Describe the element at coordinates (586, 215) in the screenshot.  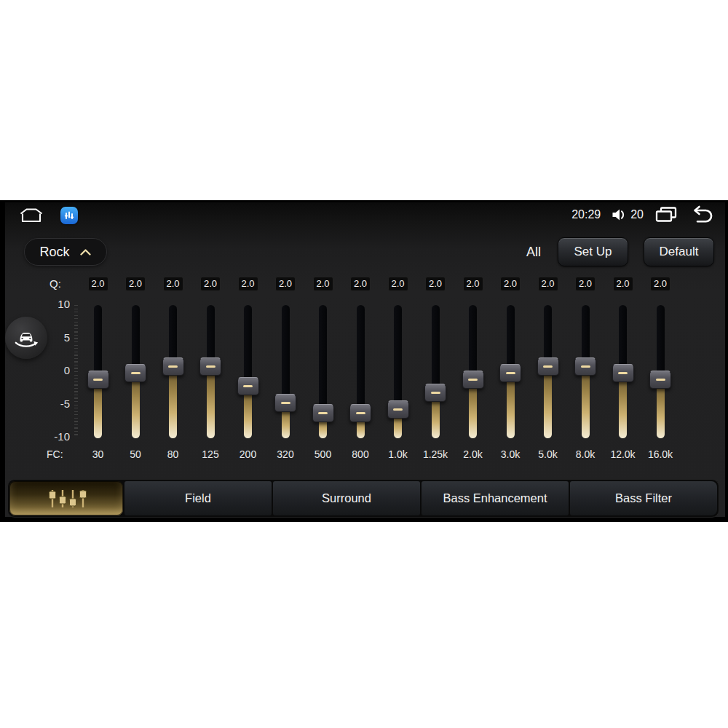
I see `clock: 20:29` at that location.